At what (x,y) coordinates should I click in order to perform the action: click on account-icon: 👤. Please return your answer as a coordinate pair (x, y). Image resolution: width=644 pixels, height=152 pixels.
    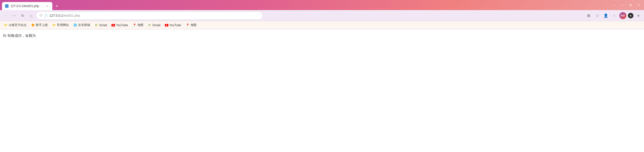
    Looking at the image, I should click on (606, 16).